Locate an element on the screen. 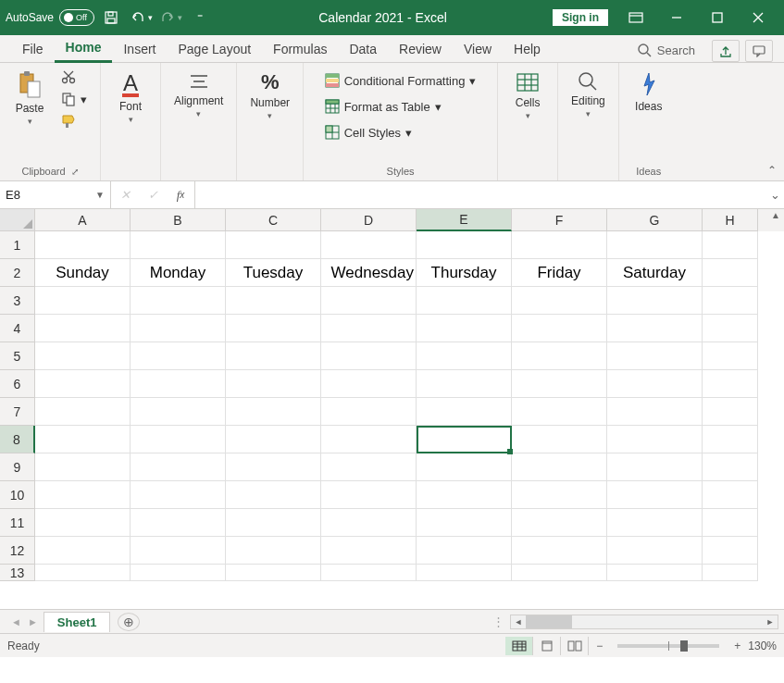 The height and width of the screenshot is (683, 784). customize-qat-icon: ⁼ is located at coordinates (200, 18).